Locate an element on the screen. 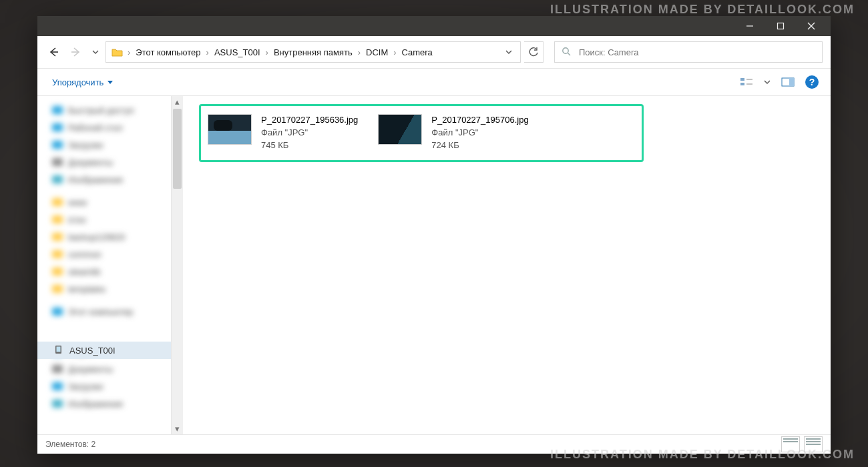 This screenshot has height=467, width=868. sidebar-item: d.loc is located at coordinates (107, 219).